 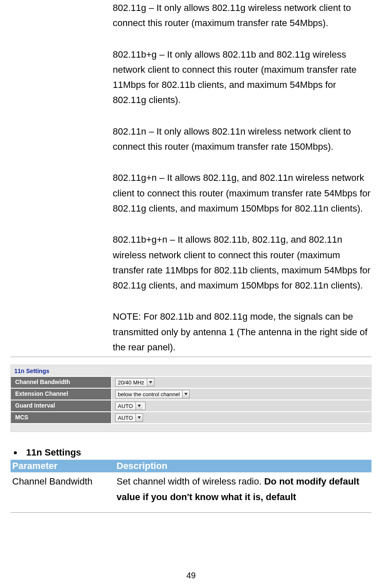 What do you see at coordinates (129, 418) in the screenshot?
I see `select-mcs: AUTO` at bounding box center [129, 418].